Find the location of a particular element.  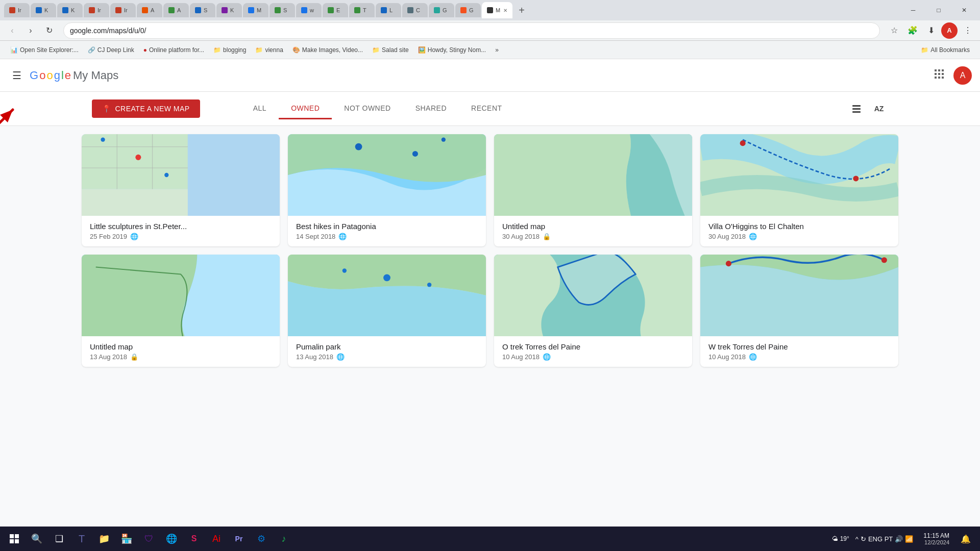

download-button: ⬇ is located at coordinates (931, 31).